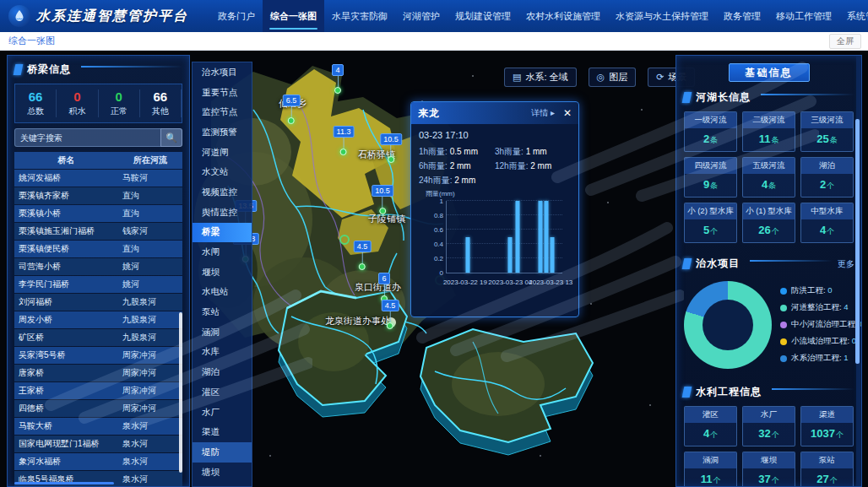  What do you see at coordinates (711, 186) in the screenshot?
I see `card-value: 9条` at bounding box center [711, 186].